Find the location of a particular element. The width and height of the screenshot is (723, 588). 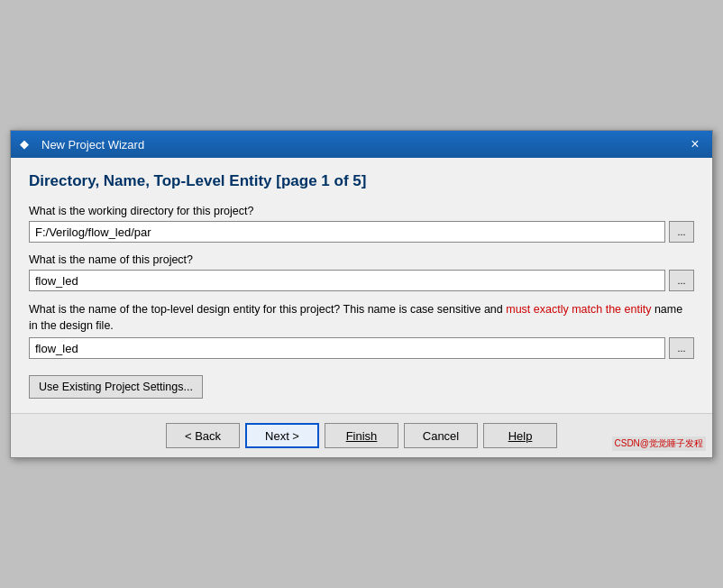

project-name-input is located at coordinates (347, 280).